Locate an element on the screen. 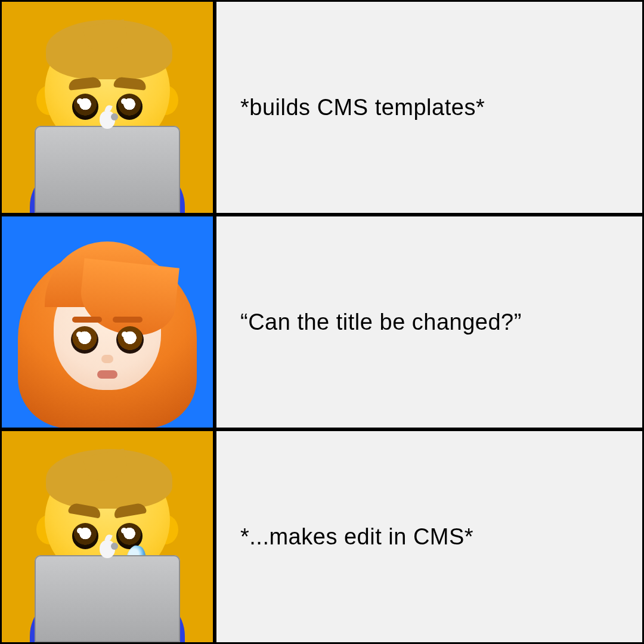  panel-1-image is located at coordinates (107, 107).